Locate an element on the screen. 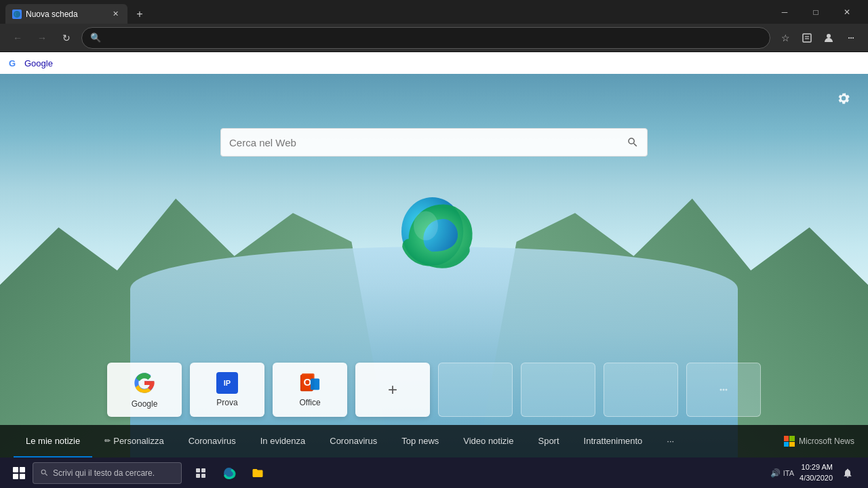 Image resolution: width=868 pixels, height=488 pixels. active-tab: Nuova scheda ✕ is located at coordinates (66, 14).